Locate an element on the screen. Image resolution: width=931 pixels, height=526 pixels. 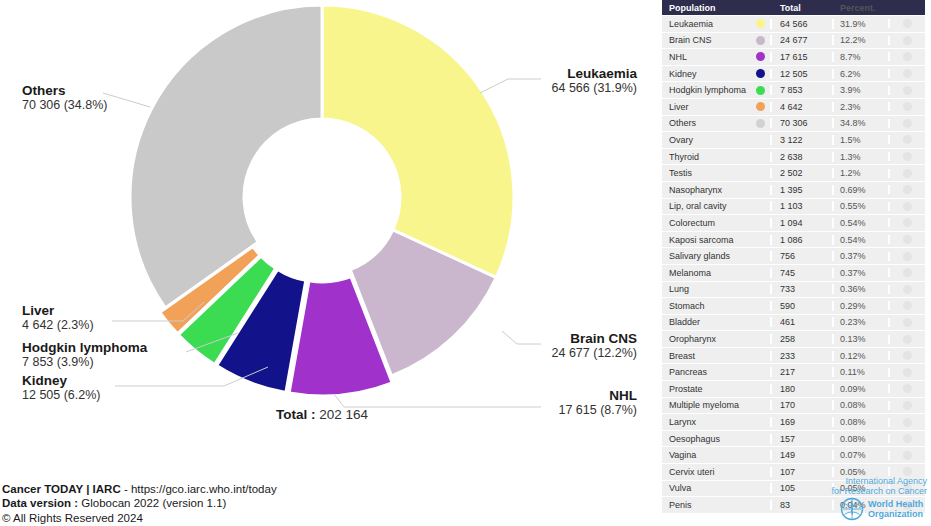
table-row: Thyroid 2 638 1.3% is located at coordinates (794, 157).